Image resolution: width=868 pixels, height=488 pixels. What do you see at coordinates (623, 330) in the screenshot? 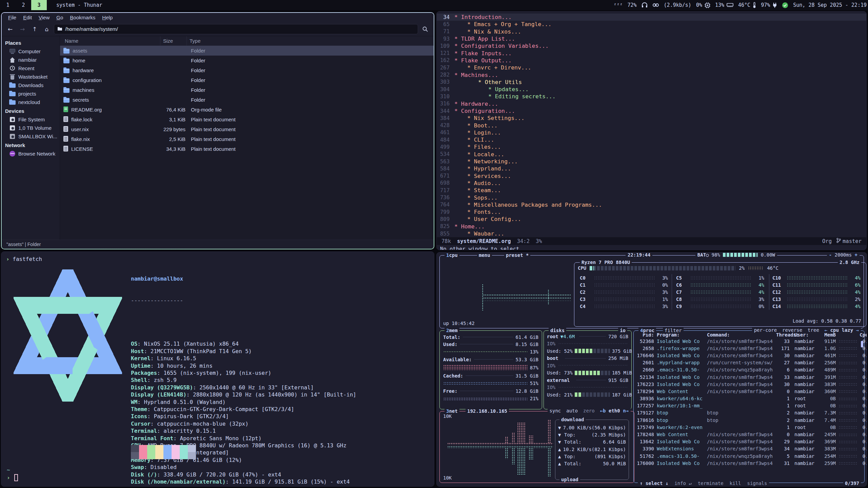
I see `tab-io: io` at bounding box center [623, 330].